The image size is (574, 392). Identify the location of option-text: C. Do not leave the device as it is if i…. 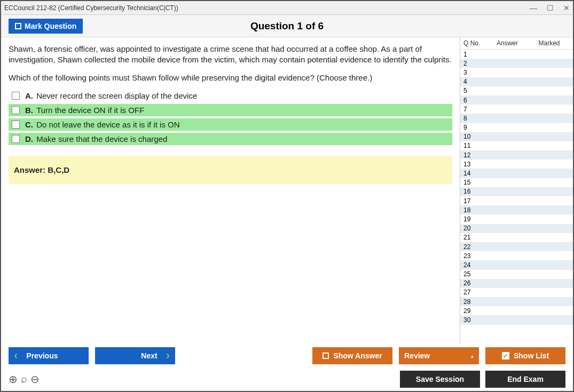
(103, 125).